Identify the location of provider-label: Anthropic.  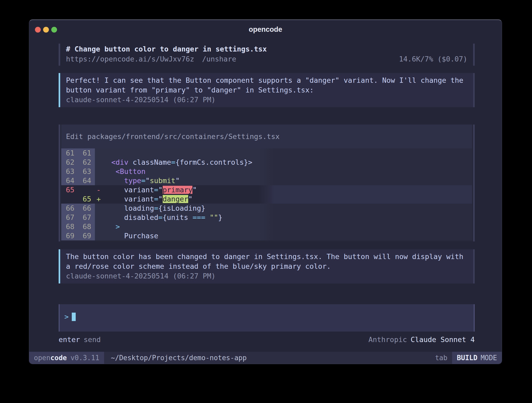
(388, 339).